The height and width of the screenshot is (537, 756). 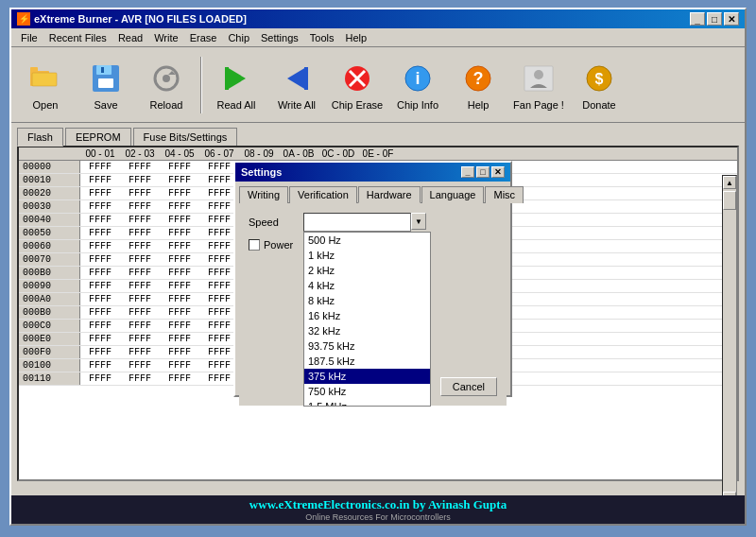 I want to click on scrollbar-vertical: ▲ ▼, so click(x=730, y=340).